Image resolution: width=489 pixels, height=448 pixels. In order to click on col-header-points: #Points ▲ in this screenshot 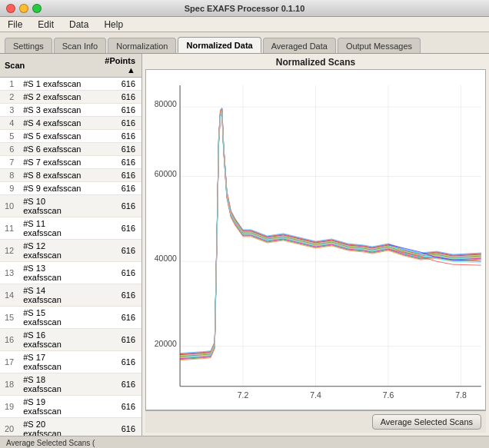, I will do `click(115, 66)`.